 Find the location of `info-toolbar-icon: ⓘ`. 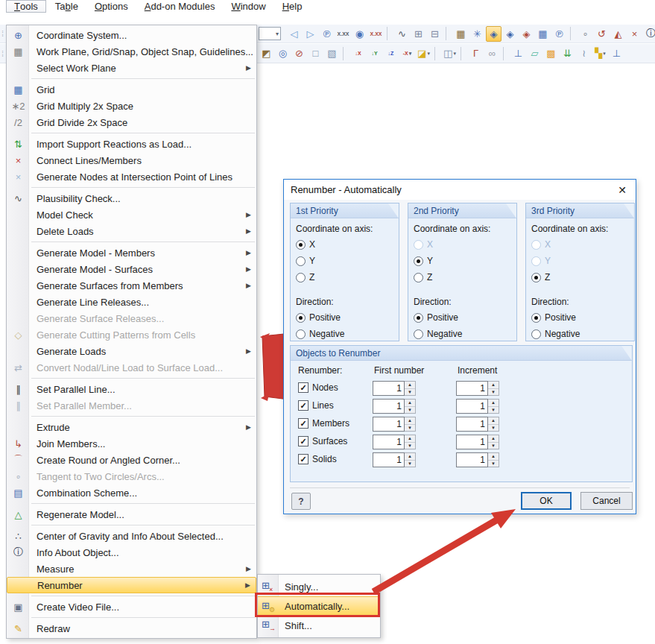

info-toolbar-icon: ⓘ is located at coordinates (649, 34).